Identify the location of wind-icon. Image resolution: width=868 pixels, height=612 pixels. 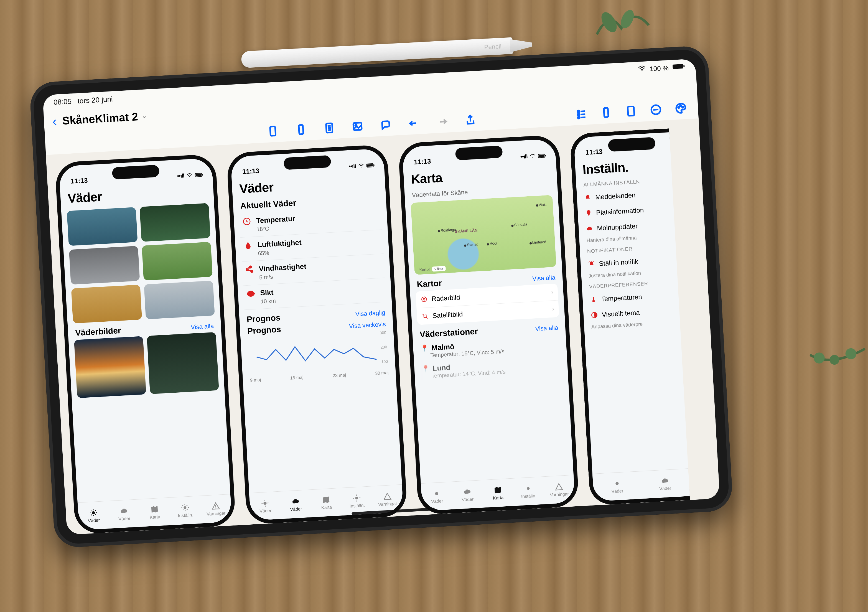
(250, 270).